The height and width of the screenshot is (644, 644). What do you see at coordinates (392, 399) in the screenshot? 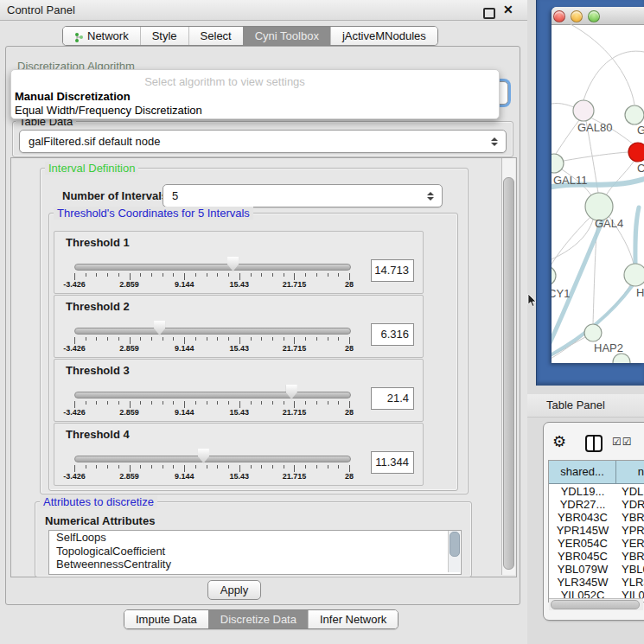
I see `threshold-value-field: 21.4` at bounding box center [392, 399].